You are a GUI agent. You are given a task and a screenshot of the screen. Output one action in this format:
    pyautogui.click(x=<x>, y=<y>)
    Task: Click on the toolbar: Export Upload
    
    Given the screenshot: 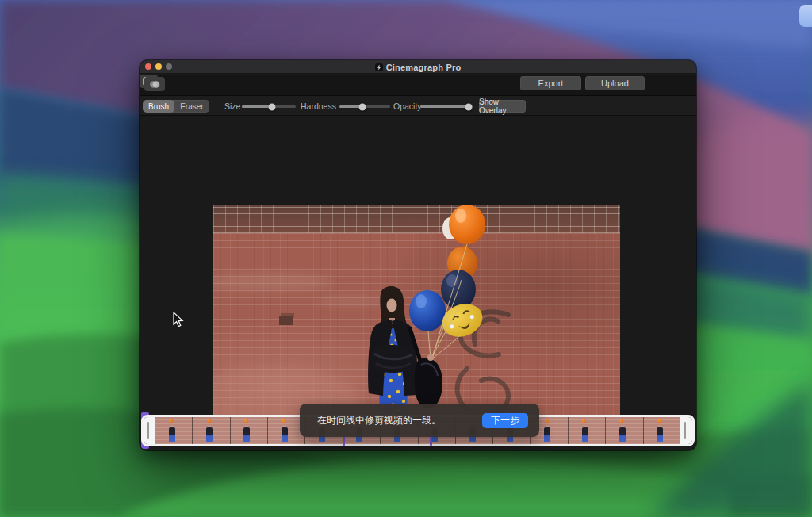 What is the action you would take?
    pyautogui.click(x=418, y=85)
    